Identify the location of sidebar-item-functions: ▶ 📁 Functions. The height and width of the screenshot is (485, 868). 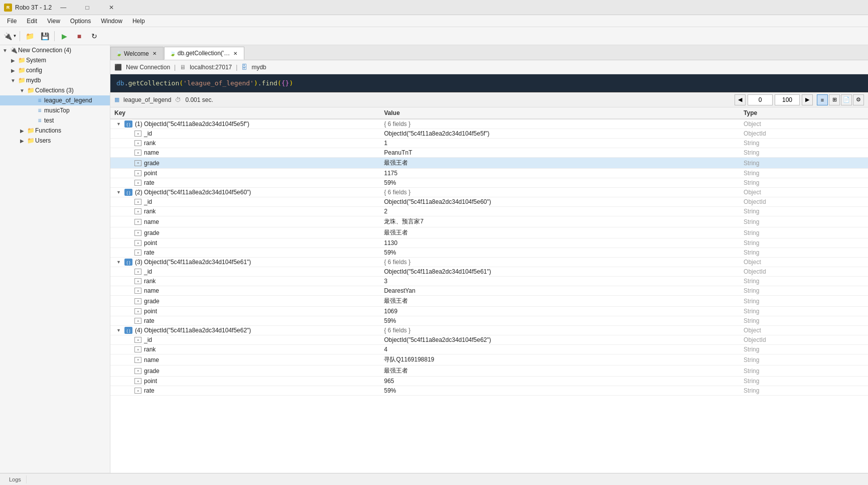
(55, 131).